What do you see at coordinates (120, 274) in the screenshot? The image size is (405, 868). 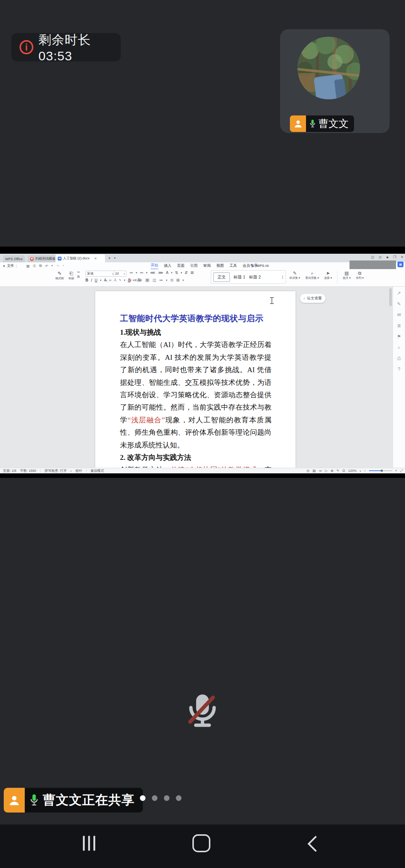 I see `font-size-select: 20 ▾` at bounding box center [120, 274].